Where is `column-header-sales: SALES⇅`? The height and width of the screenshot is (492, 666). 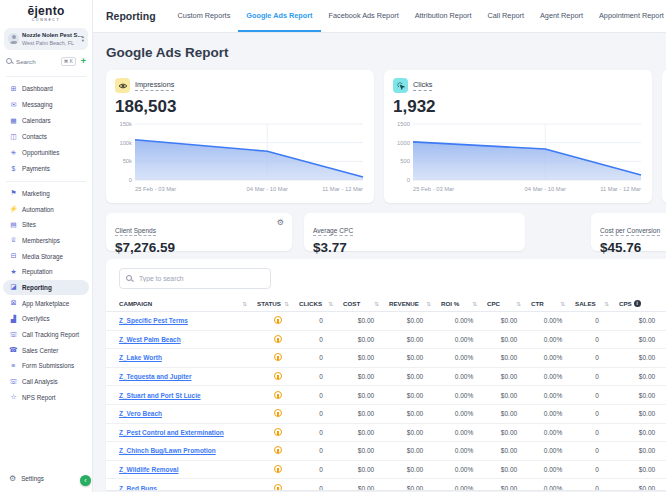
column-header-sales: SALES⇅ is located at coordinates (597, 304).